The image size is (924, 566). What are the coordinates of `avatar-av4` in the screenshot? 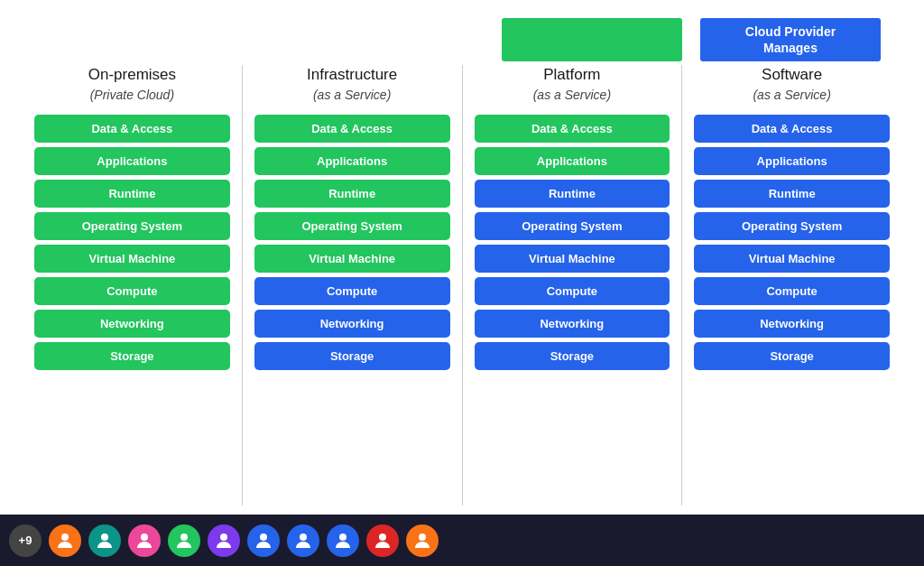 It's located at (184, 541).